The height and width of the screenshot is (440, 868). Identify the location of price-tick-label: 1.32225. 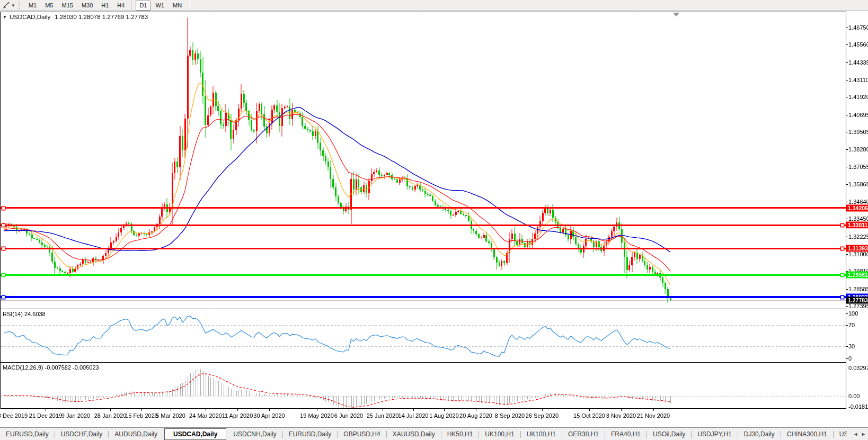
(858, 237).